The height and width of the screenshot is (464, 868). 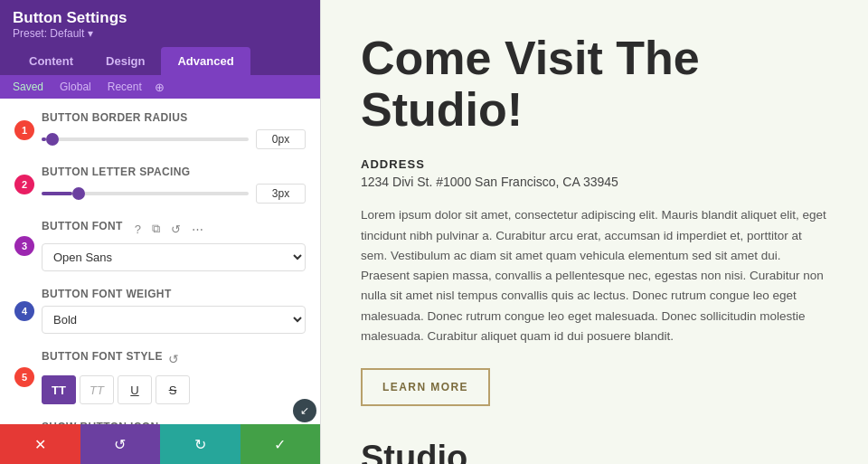 What do you see at coordinates (174, 118) in the screenshot?
I see `border-radius-label: Button Border Radius` at bounding box center [174, 118].